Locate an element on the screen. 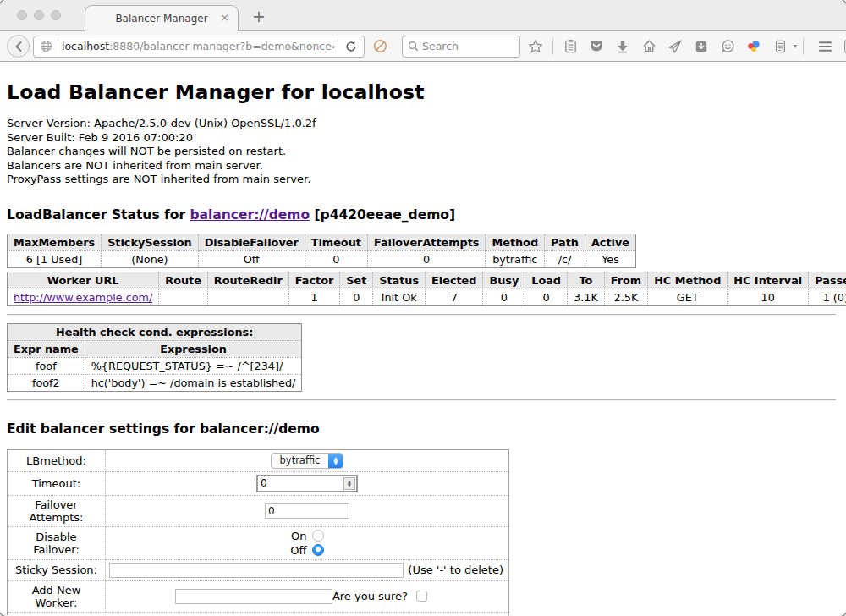  timeout-label: Timeout: is located at coordinates (57, 483).